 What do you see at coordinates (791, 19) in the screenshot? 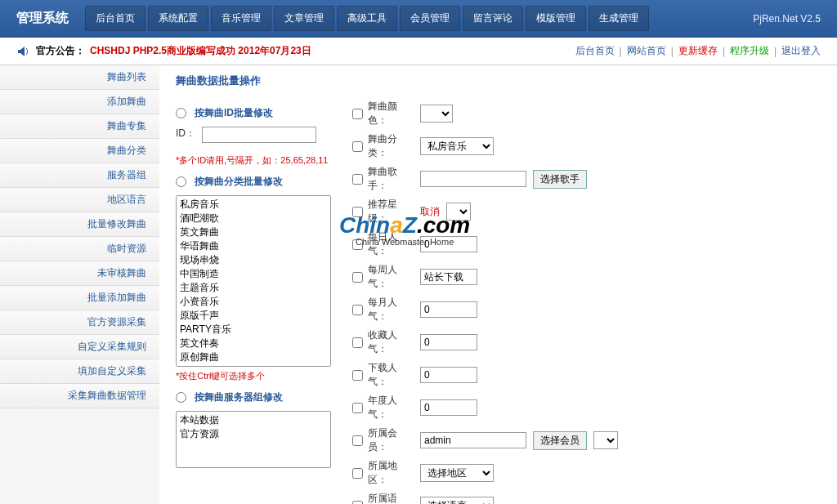
I see `version-label: PjRen.Net V2.5` at bounding box center [791, 19].